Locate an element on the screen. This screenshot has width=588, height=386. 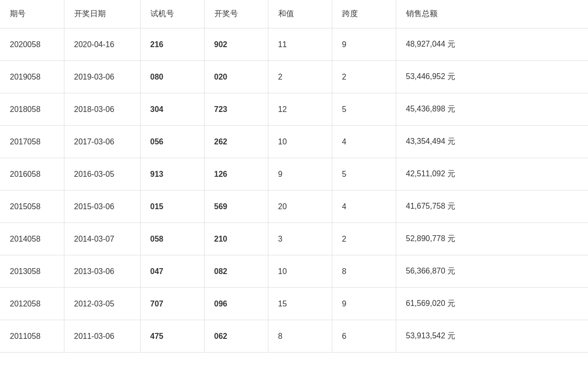
cell-date: 2019-03-06 is located at coordinates (102, 77).